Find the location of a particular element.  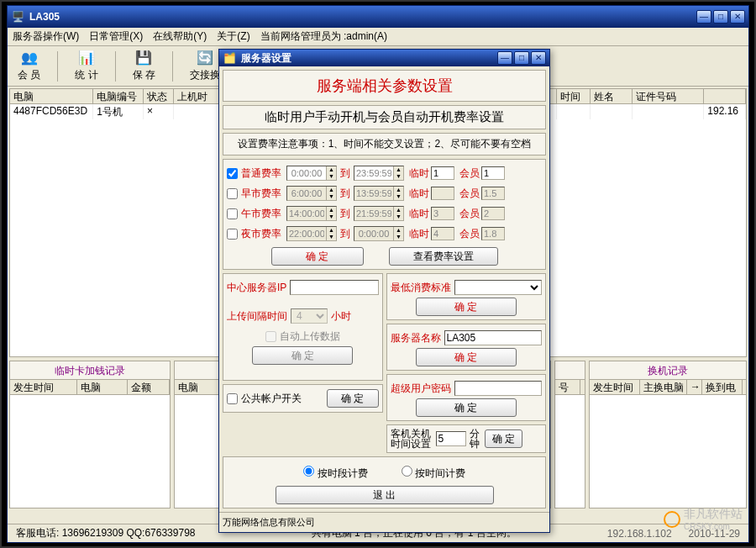

public-account-checkbox is located at coordinates (232, 398).